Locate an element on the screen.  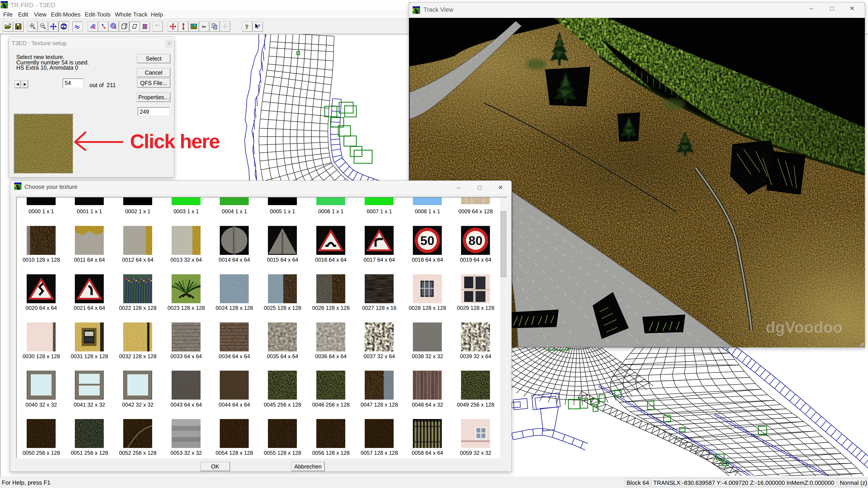
svg-text: 80 is located at coordinates (475, 241).